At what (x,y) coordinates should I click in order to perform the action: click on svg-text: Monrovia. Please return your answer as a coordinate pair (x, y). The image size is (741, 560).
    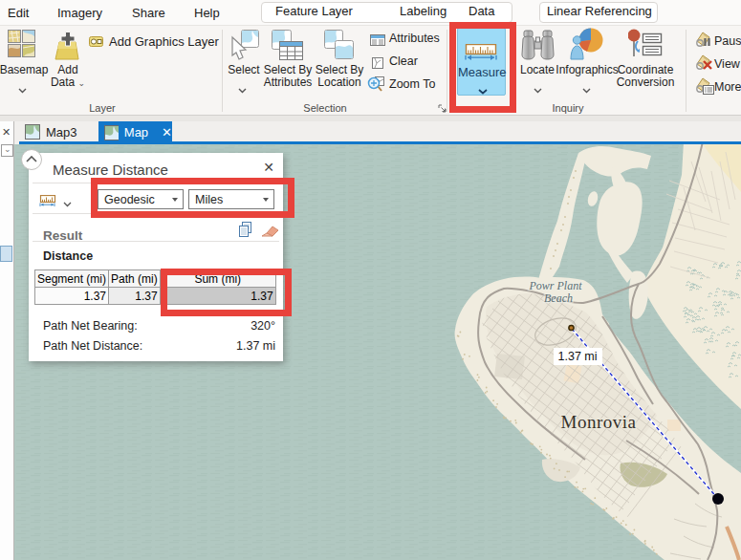
    Looking at the image, I should click on (599, 422).